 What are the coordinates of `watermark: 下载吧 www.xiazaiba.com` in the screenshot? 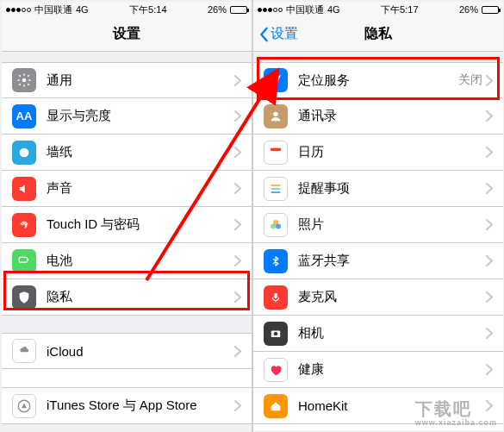 It's located at (457, 412).